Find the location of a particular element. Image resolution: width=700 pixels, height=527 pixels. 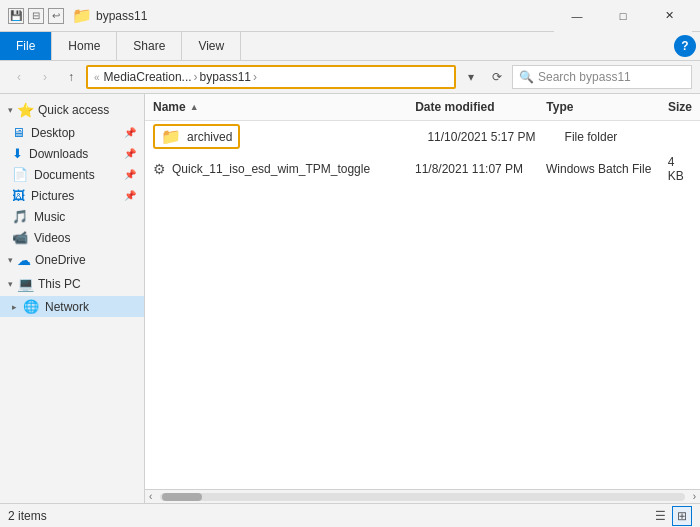

sidebar-item-videos: 📹 Videos is located at coordinates (72, 238).